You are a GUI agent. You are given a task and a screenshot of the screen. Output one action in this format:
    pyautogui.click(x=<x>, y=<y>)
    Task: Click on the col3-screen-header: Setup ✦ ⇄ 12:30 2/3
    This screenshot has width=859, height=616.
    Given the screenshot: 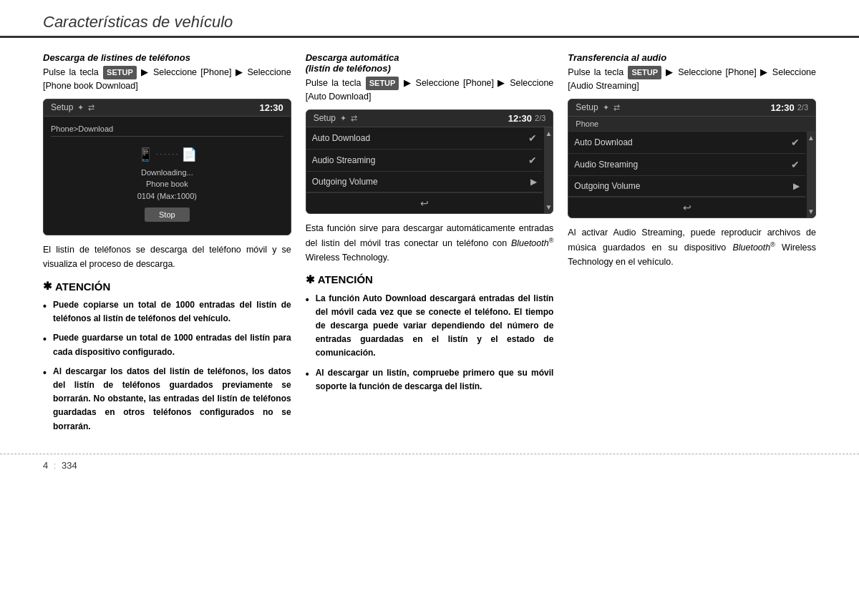 What is the action you would take?
    pyautogui.click(x=691, y=108)
    